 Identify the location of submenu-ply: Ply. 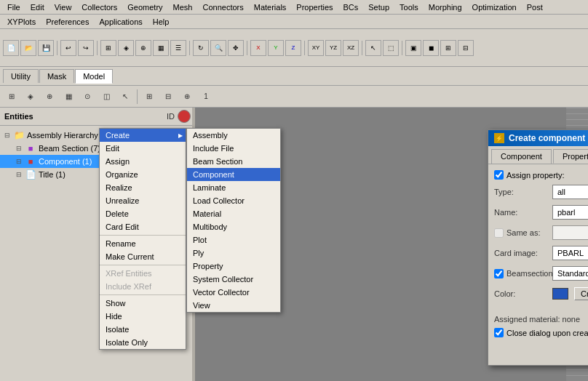
(234, 253).